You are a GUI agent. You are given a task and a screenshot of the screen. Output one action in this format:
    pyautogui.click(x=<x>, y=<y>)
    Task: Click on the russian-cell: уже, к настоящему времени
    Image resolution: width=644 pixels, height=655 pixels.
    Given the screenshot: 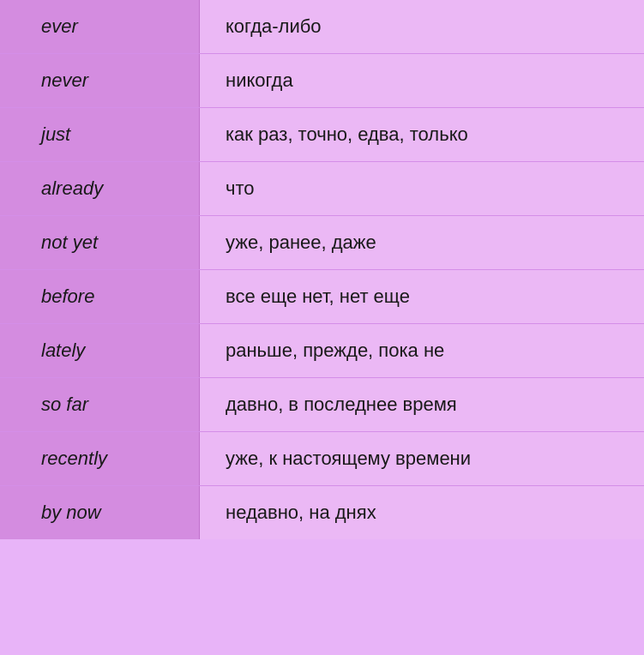 What is the action you would take?
    pyautogui.click(x=422, y=459)
    